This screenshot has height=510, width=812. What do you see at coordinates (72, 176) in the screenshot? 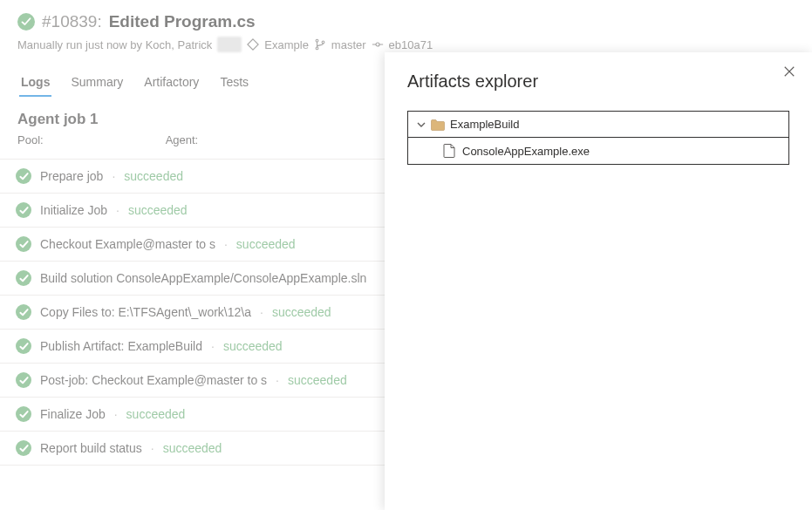
I see `step-name: Prepare job` at bounding box center [72, 176].